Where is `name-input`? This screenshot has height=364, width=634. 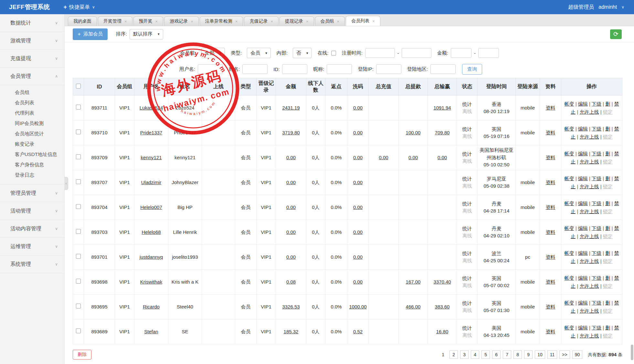
name-input is located at coordinates (255, 69).